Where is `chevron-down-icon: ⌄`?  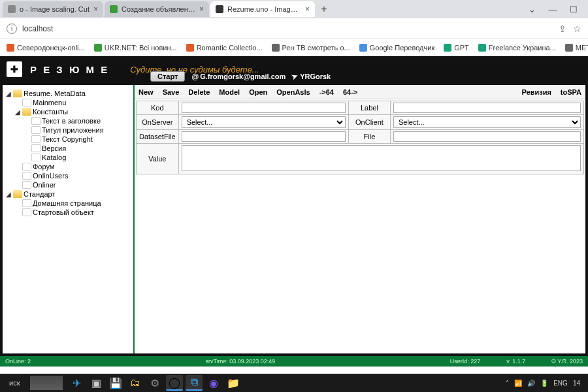 chevron-down-icon: ⌄ is located at coordinates (532, 9).